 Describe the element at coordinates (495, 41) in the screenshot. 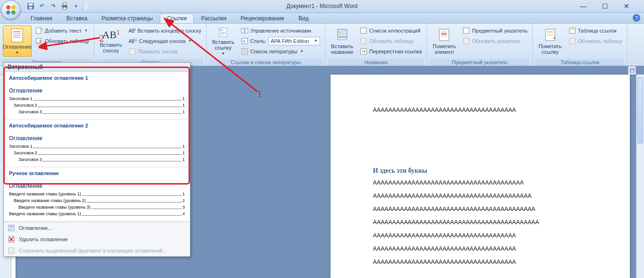

I see `update-index-button: Обновить указатель` at that location.